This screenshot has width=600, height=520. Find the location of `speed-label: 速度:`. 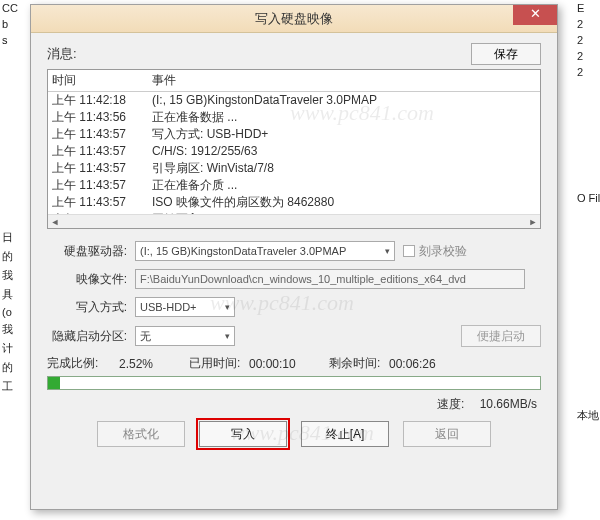

speed-label: 速度: is located at coordinates (450, 404).